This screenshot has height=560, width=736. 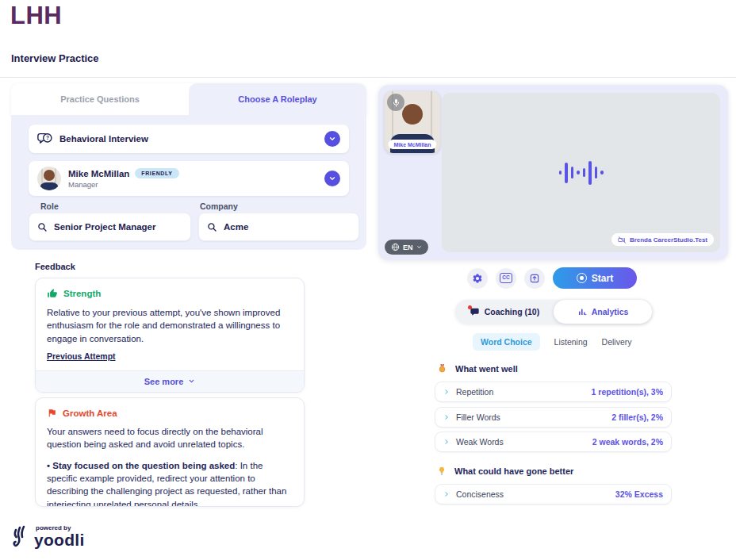 I want to click on session-controls: CC Start, so click(x=552, y=278).